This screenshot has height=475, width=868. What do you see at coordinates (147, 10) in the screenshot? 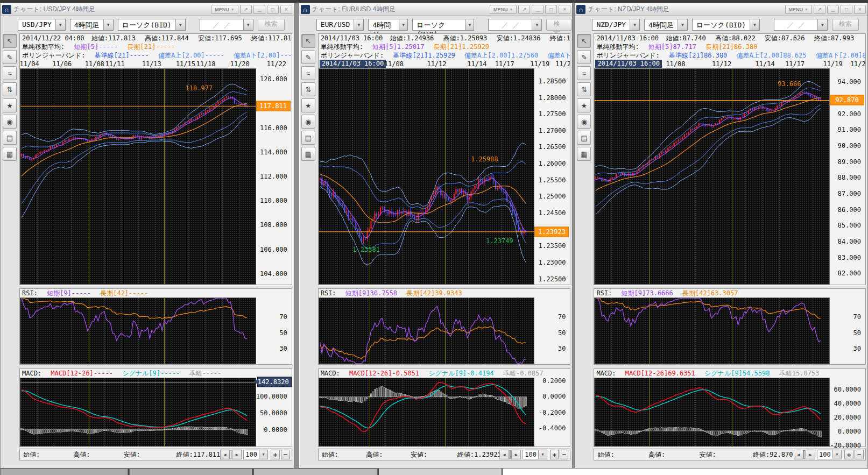
I see `titlebar: ∩ チャート: USD/JPY 4時間足 MENU ▼ ↗ ＿ □ ×` at bounding box center [147, 10].